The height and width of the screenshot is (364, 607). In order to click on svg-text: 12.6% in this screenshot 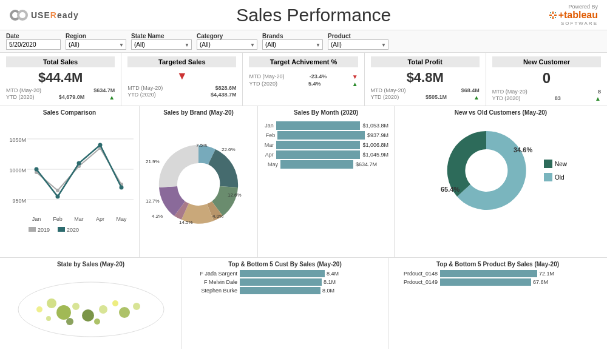, I will do `click(234, 195)`.